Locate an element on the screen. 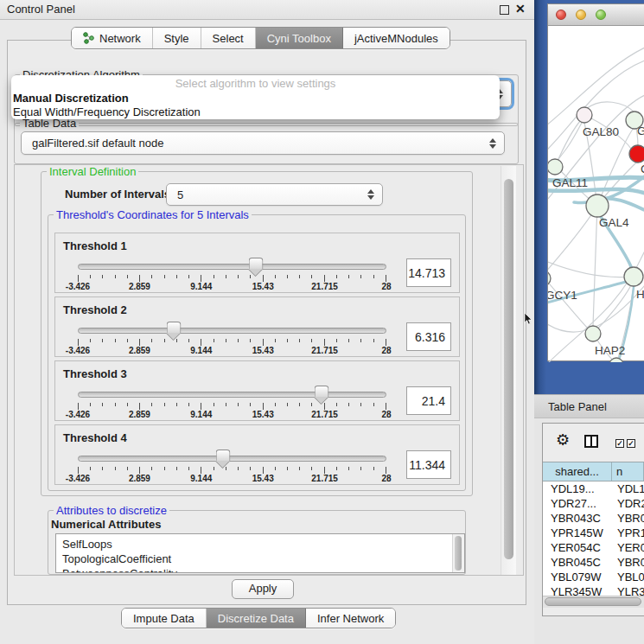 The width and height of the screenshot is (644, 644). network-icon is located at coordinates (88, 38).